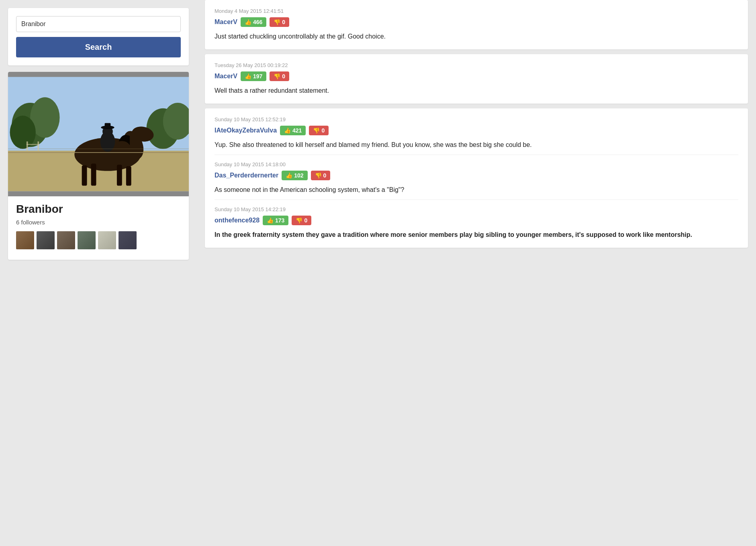 This screenshot has height=546, width=756. What do you see at coordinates (476, 91) in the screenshot?
I see `comment-text-2: Well thats a rather redundant statement.` at bounding box center [476, 91].